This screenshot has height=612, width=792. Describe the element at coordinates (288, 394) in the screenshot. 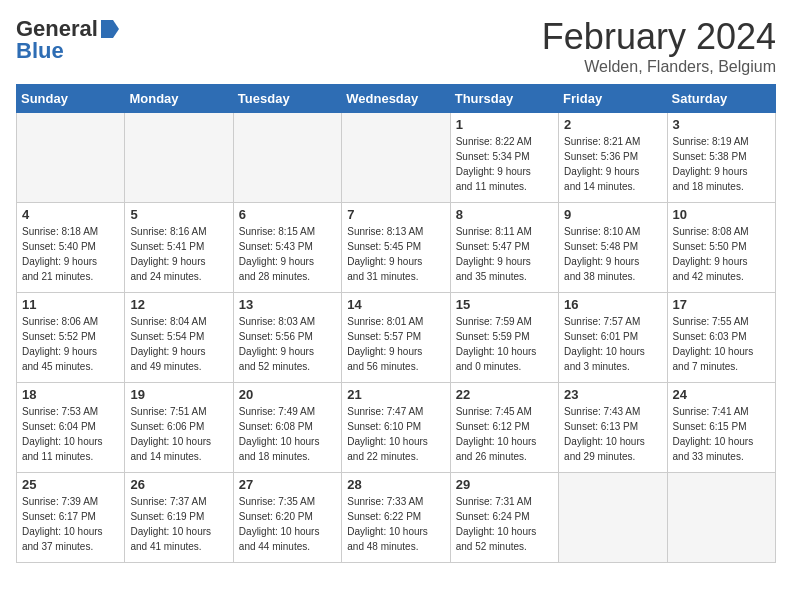

I see `day-number: 20` at that location.